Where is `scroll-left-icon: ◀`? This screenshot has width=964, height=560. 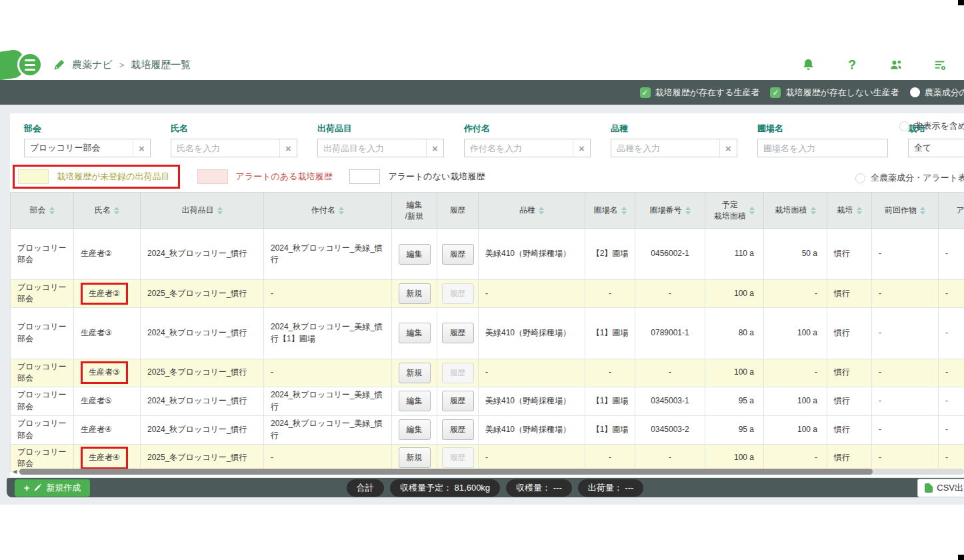 scroll-left-icon: ◀ is located at coordinates (15, 472).